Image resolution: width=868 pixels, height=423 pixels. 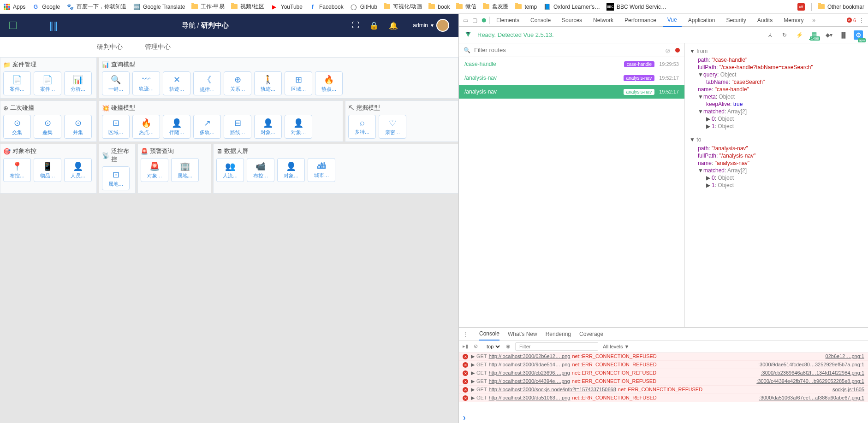 I want to click on tab-security: Security, so click(x=736, y=20).